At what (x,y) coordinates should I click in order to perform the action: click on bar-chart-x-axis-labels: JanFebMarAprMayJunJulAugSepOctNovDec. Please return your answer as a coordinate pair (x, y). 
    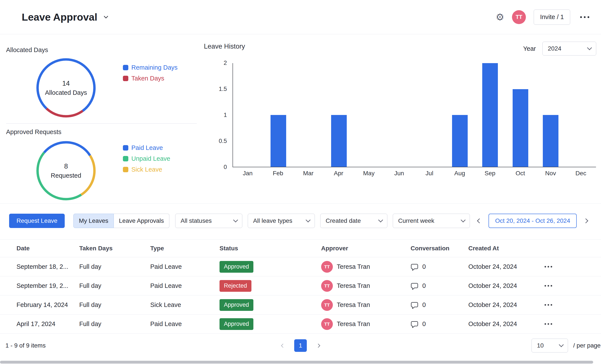
    Looking at the image, I should click on (414, 173).